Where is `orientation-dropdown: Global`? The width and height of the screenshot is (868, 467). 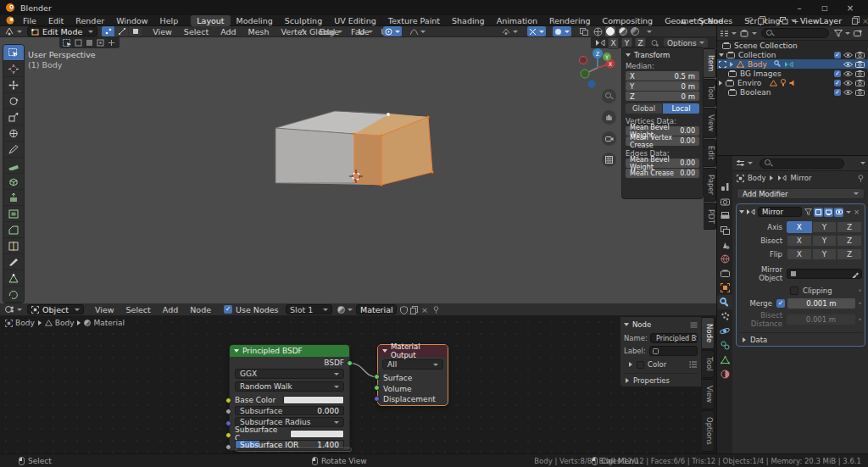
orientation-dropdown: Global is located at coordinates (320, 32).